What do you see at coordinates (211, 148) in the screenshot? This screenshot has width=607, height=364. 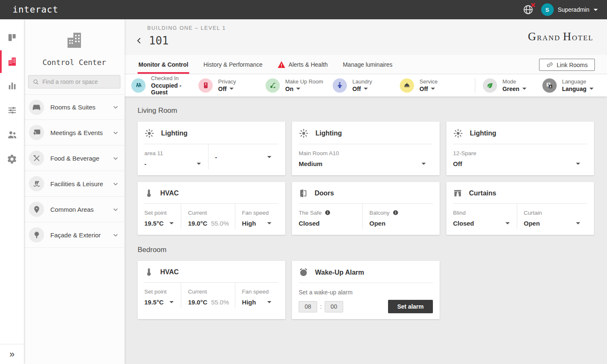 I see `lighting-card-area11: Lighting area 11 - -` at bounding box center [211, 148].